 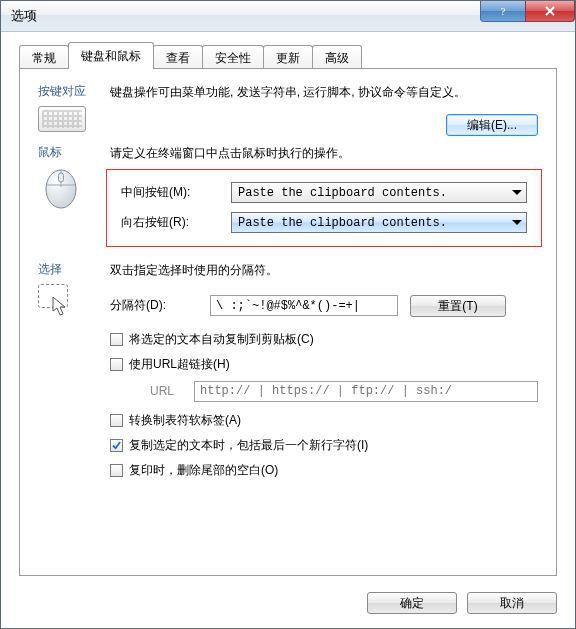 What do you see at coordinates (462, 603) in the screenshot?
I see `dialog-buttons: 确定 取消` at bounding box center [462, 603].